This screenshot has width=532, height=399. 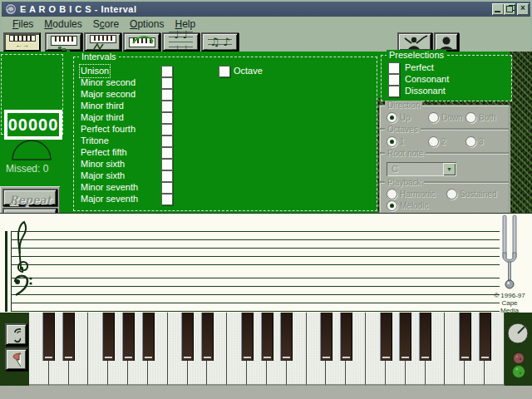 I want to click on menu-item-modules: Modules, so click(x=63, y=24).